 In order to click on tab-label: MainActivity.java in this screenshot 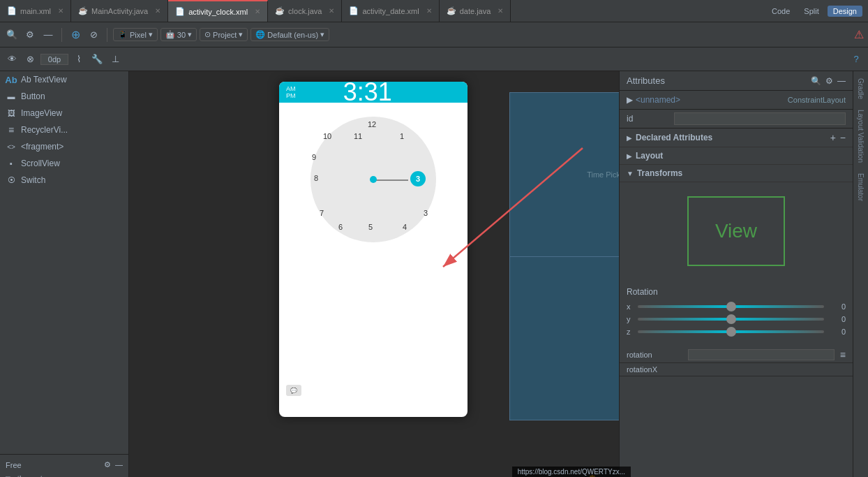, I will do `click(120, 11)`.